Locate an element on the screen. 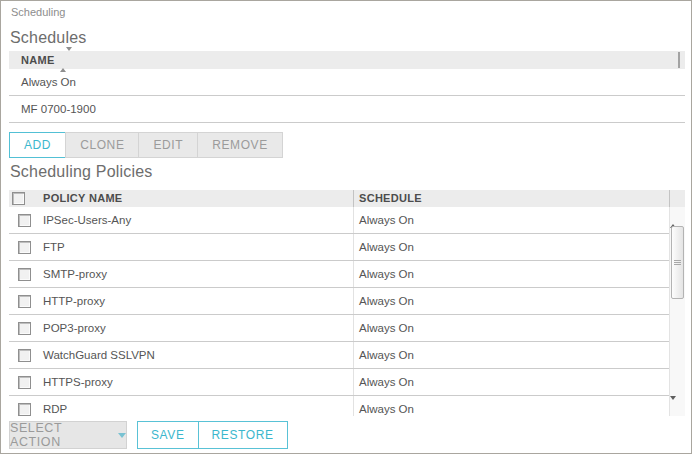 The image size is (692, 454). select-action-button: SELECT ACTION is located at coordinates (68, 435).